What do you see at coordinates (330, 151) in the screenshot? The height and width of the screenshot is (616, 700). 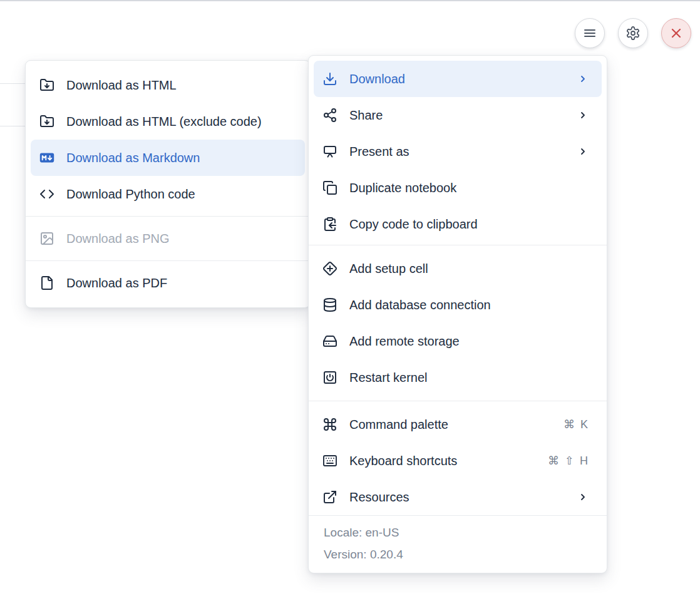 I see `presentation-icon` at bounding box center [330, 151].